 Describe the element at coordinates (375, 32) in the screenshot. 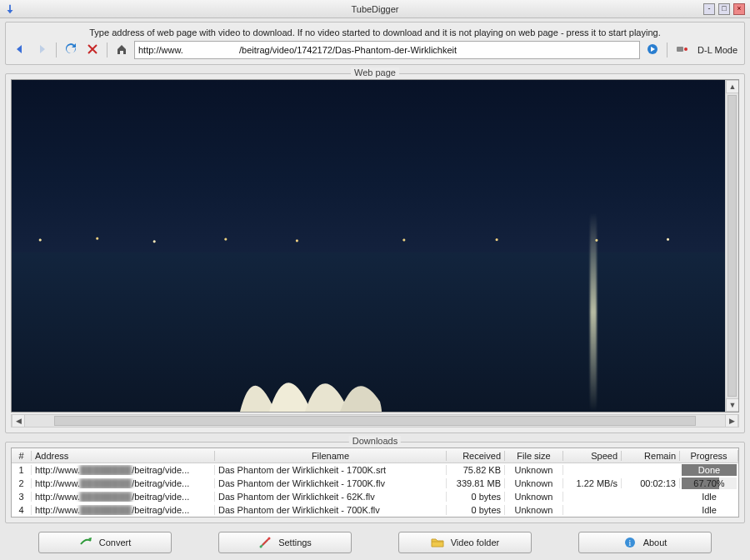

I see `hint-text: Type address of web page with video to d…` at that location.